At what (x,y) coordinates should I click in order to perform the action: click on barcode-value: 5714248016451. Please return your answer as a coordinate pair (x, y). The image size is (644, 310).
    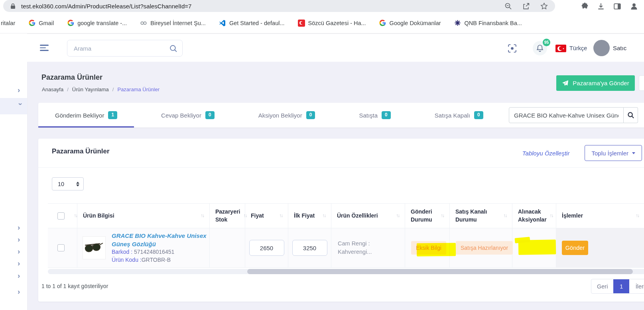
    Looking at the image, I should click on (154, 252).